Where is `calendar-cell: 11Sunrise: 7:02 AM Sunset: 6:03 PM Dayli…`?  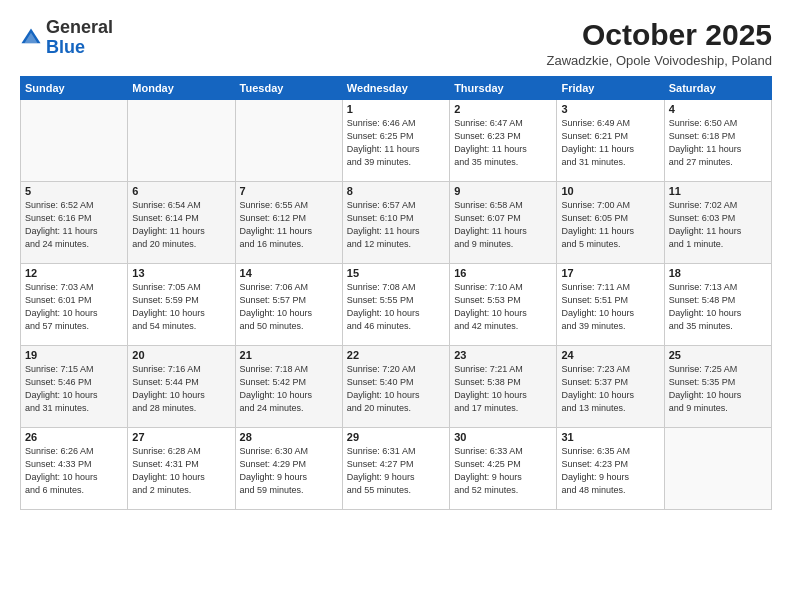
calendar-cell: 11Sunrise: 7:02 AM Sunset: 6:03 PM Dayli… is located at coordinates (718, 223).